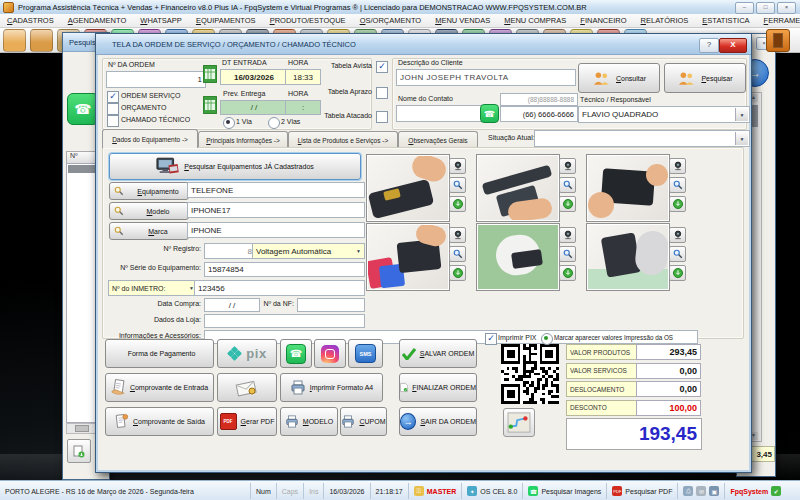  I want to click on show-values-radio, so click(547, 339).